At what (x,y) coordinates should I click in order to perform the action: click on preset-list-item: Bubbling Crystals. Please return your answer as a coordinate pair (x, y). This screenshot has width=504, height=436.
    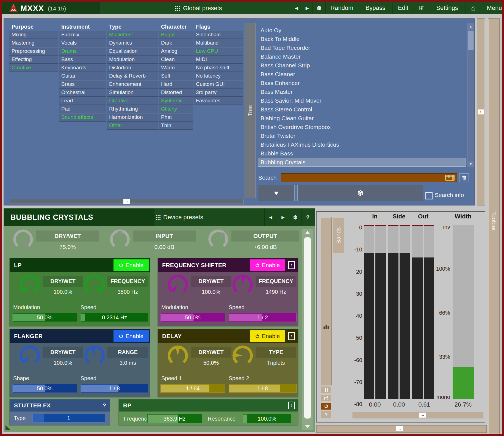
    Looking at the image, I should click on (362, 162).